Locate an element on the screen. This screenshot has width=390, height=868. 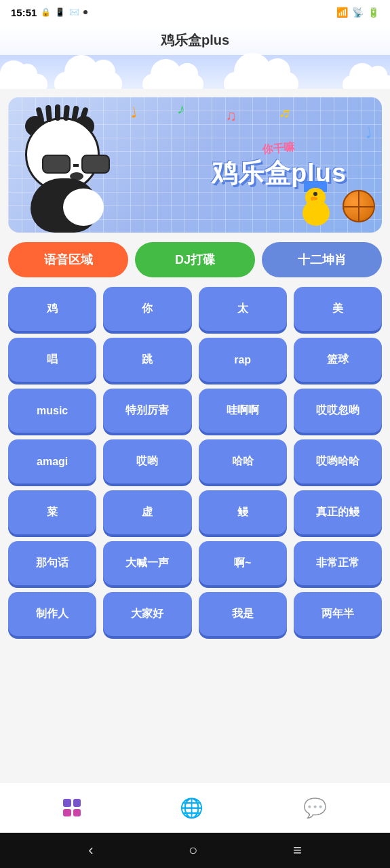
sound-button-9: 特别厉害 is located at coordinates (147, 411).